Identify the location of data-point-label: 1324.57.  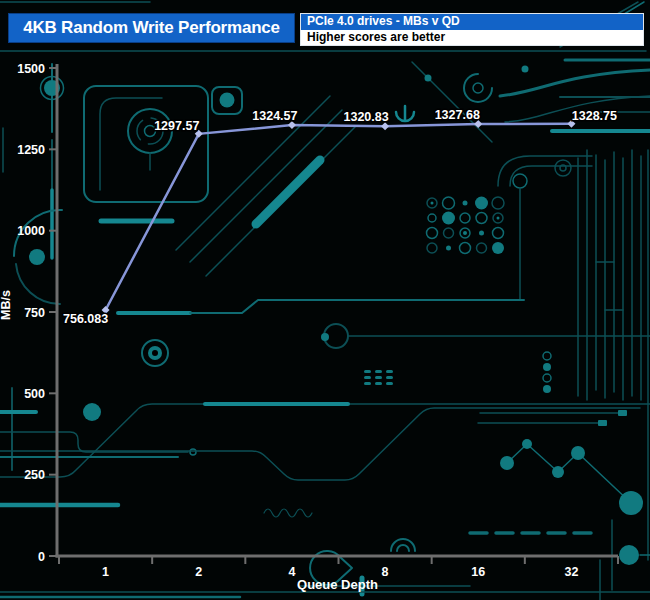
(274, 116).